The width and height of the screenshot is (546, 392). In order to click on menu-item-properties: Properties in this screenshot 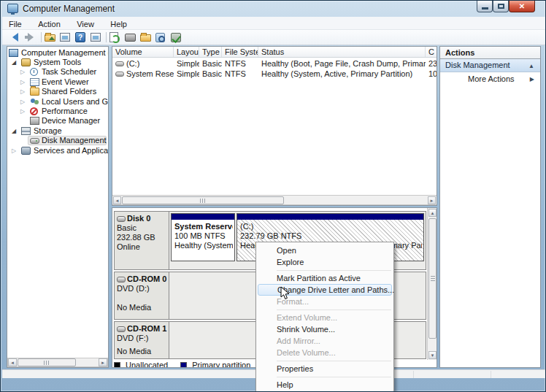, I will do `click(325, 369)`.